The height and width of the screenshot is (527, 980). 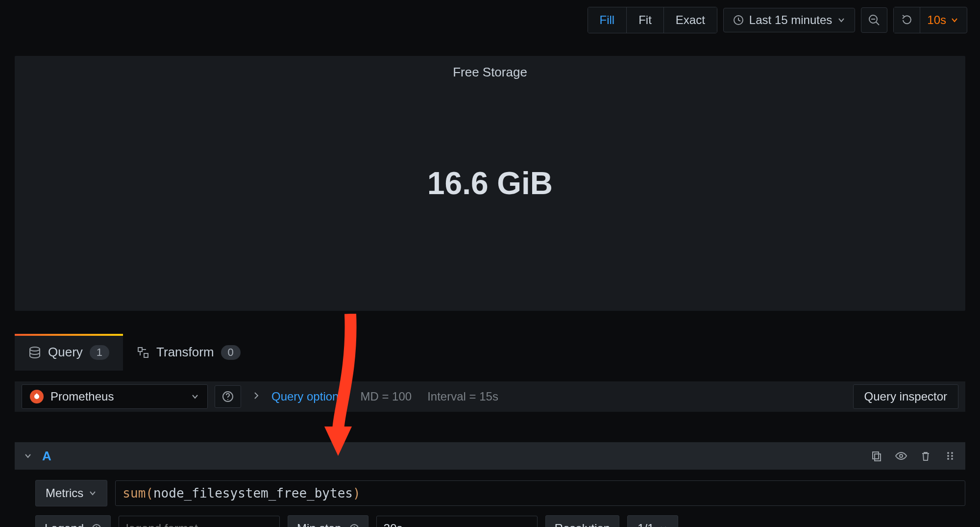 I want to click on legend-label-cell: Legend, so click(x=73, y=521).